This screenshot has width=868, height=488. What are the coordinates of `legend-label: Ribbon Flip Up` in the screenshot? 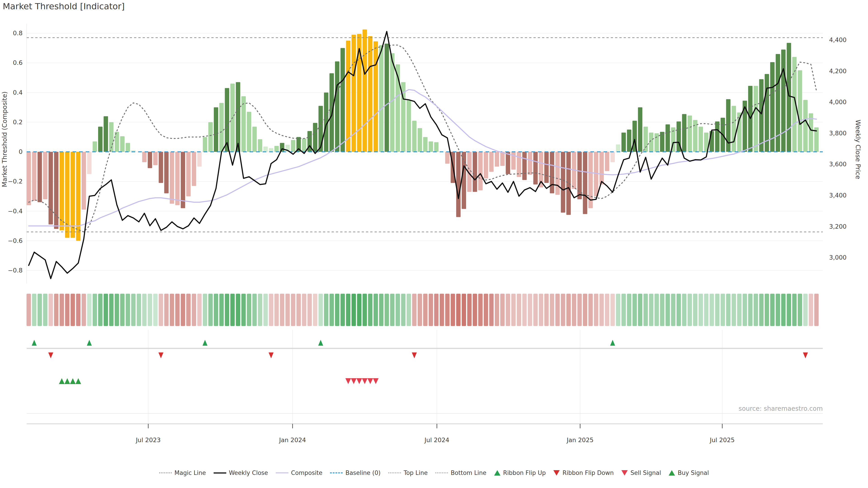 It's located at (524, 473).